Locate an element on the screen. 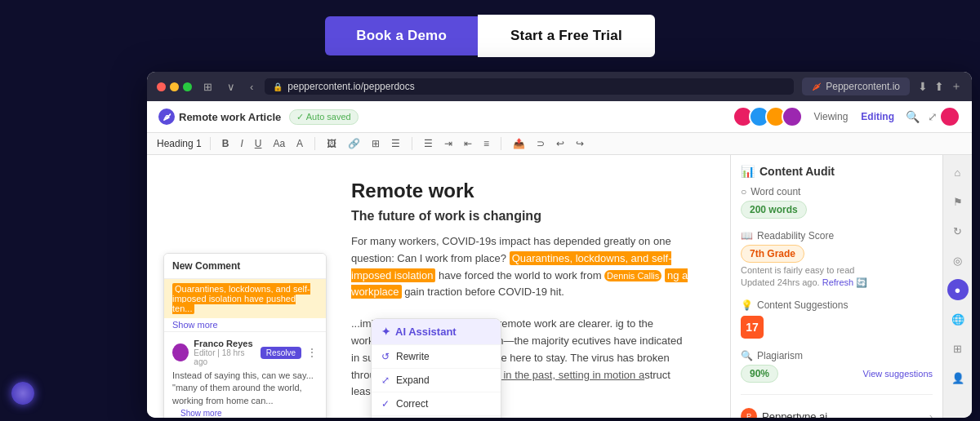 The image size is (980, 421). italic-btn: I is located at coordinates (242, 144).